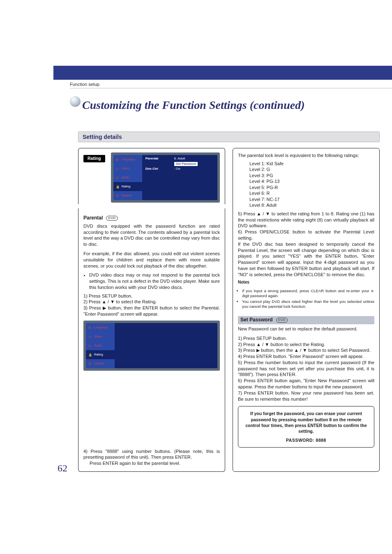 This screenshot has width=392, height=554. Describe the element at coordinates (306, 320) in the screenshot. I see `setpassword-heading-bar: Set Password DVD` at that location.